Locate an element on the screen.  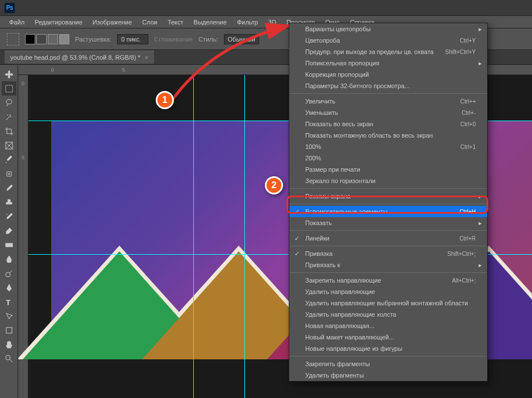
close-icon: × is located at coordinates (147, 57).